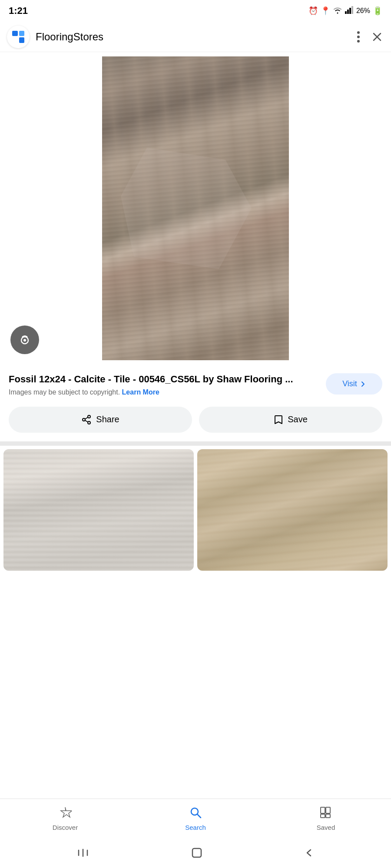 The image size is (391, 868). What do you see at coordinates (196, 510) in the screenshot?
I see `related-images-grid` at bounding box center [196, 510].